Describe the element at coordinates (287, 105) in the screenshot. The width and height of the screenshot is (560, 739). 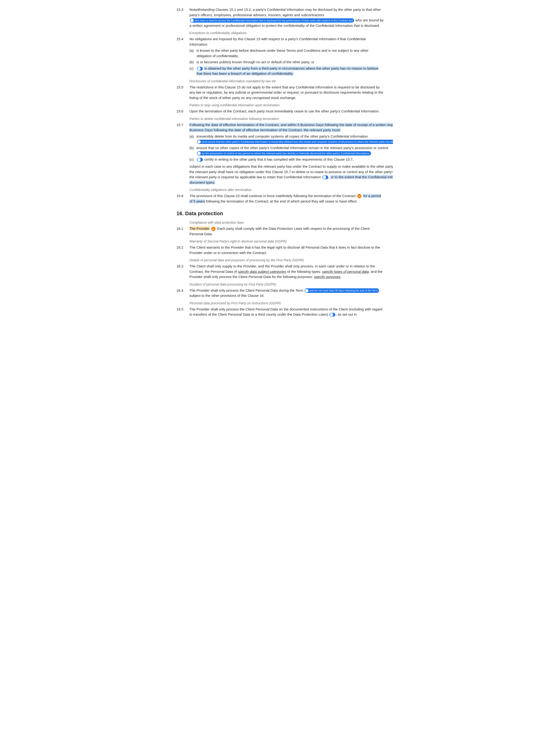
I see `italic-label-stop-using: Parties to stop using confidential infor…` at that location.